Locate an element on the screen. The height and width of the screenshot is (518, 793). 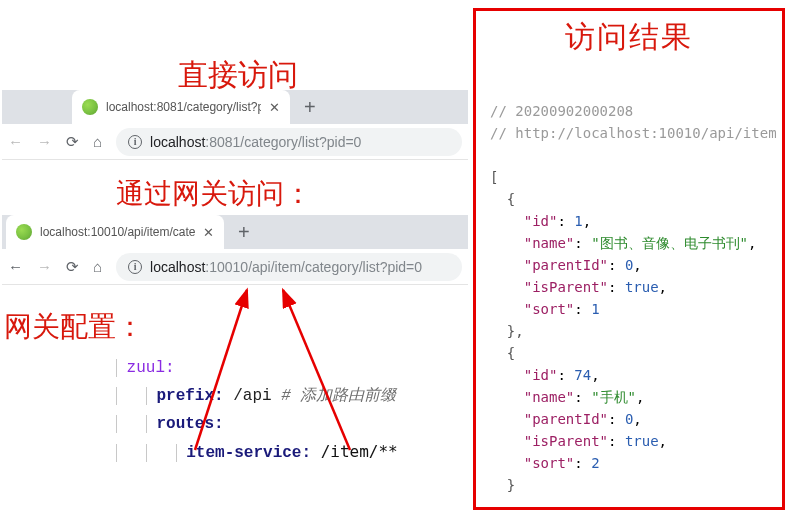
browser-tab: localhost:10010/api/item/cate ✕ is located at coordinates (115, 232).